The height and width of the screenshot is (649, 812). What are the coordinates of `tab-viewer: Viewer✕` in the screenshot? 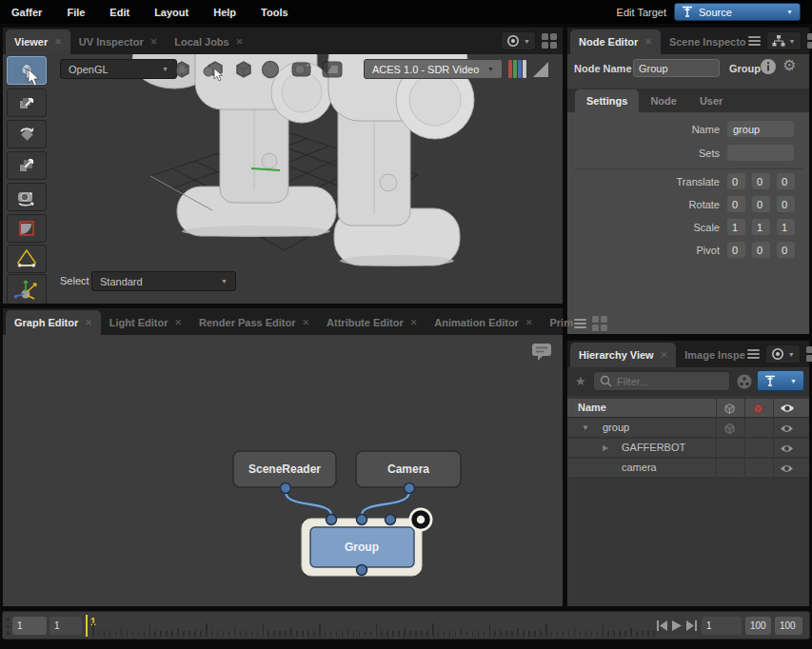 It's located at (38, 42).